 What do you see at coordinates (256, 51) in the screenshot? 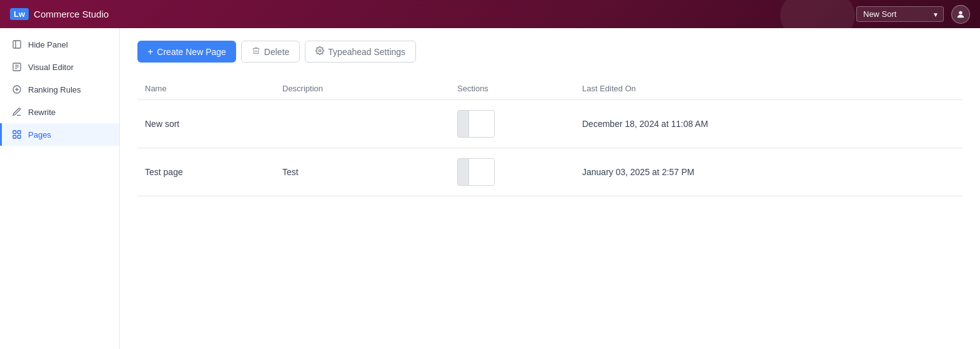
I see `trash-icon` at bounding box center [256, 51].